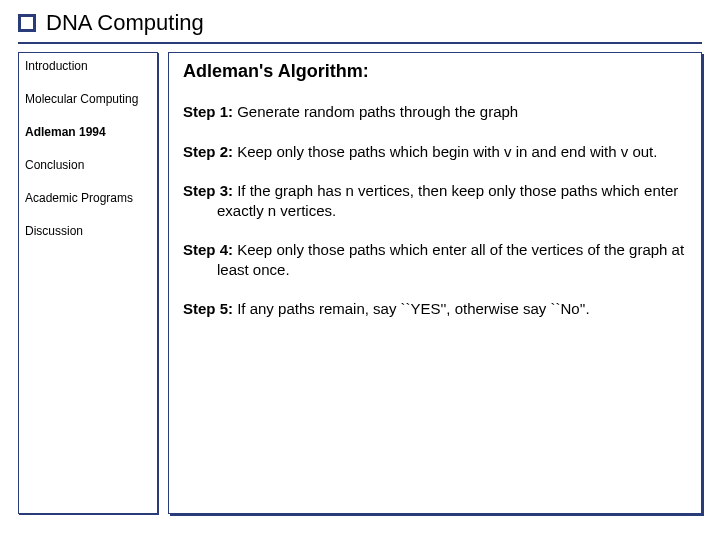 Image resolution: width=720 pixels, height=540 pixels. What do you see at coordinates (445, 152) in the screenshot?
I see `step-text: Keep only those paths which begin with v…` at bounding box center [445, 152].